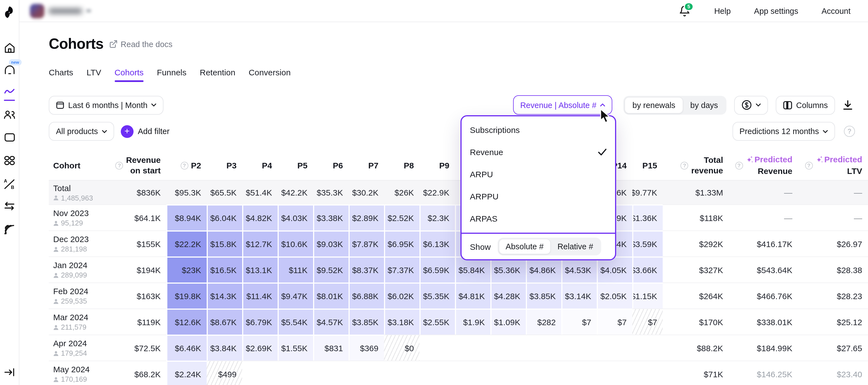 This screenshot has height=385, width=868. I want to click on help-link: Help, so click(722, 11).